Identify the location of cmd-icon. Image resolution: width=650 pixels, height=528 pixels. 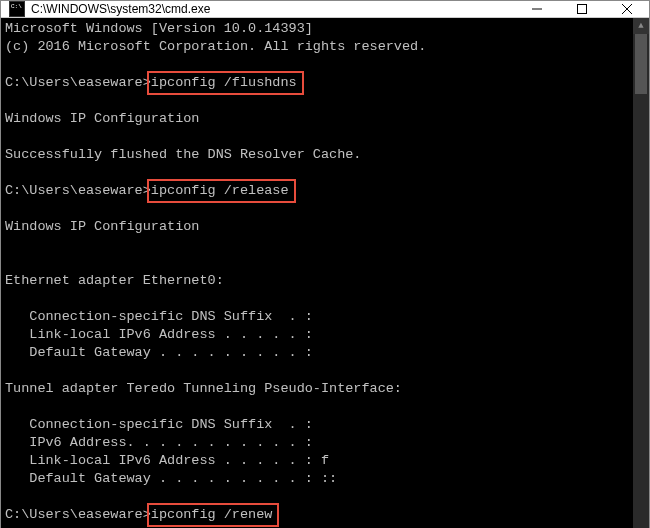
(17, 9).